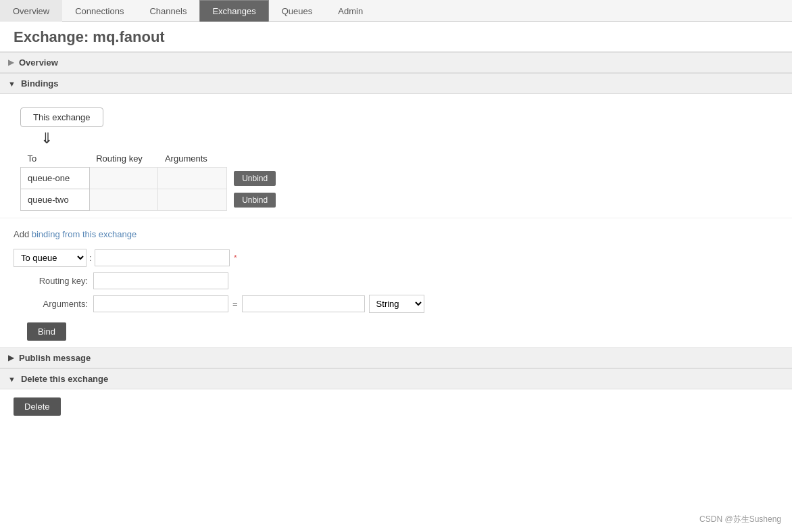  Describe the element at coordinates (31, 11) in the screenshot. I see `tab-overview: Overview` at that location.